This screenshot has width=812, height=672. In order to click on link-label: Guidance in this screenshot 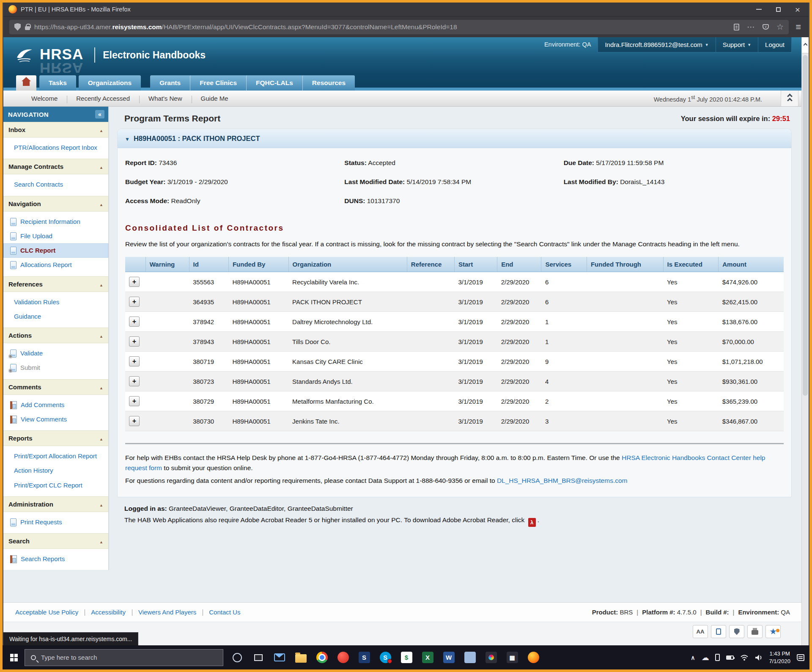, I will do `click(27, 317)`.